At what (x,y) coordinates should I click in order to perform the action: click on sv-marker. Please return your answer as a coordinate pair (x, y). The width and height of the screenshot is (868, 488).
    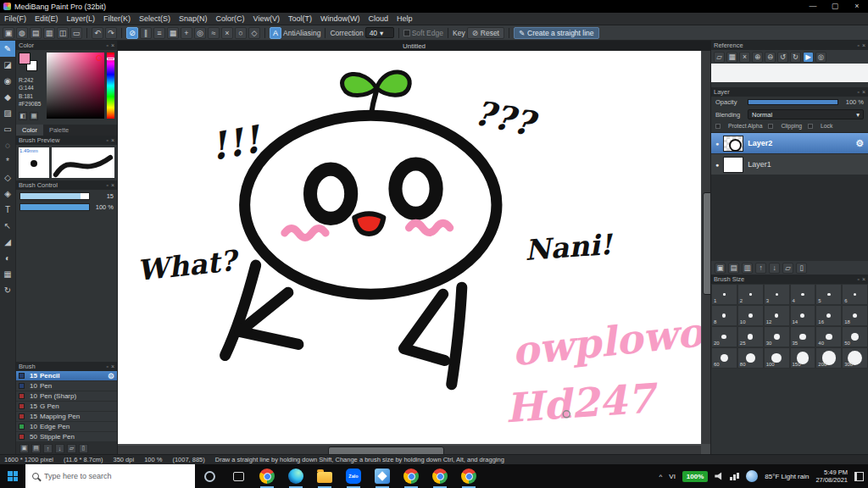
    Looking at the image, I should click on (98, 58).